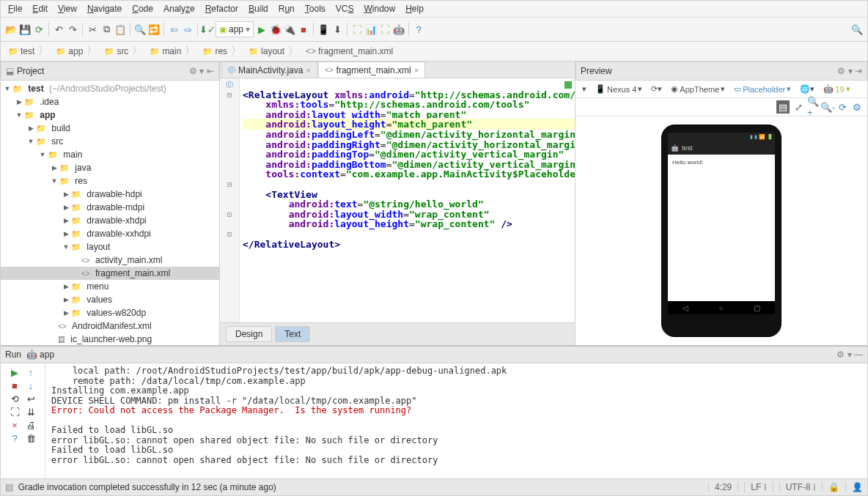 The image size is (868, 496). Describe the element at coordinates (721, 71) in the screenshot. I see `preview-header: Preview ⚙ ▾ ⇥` at that location.